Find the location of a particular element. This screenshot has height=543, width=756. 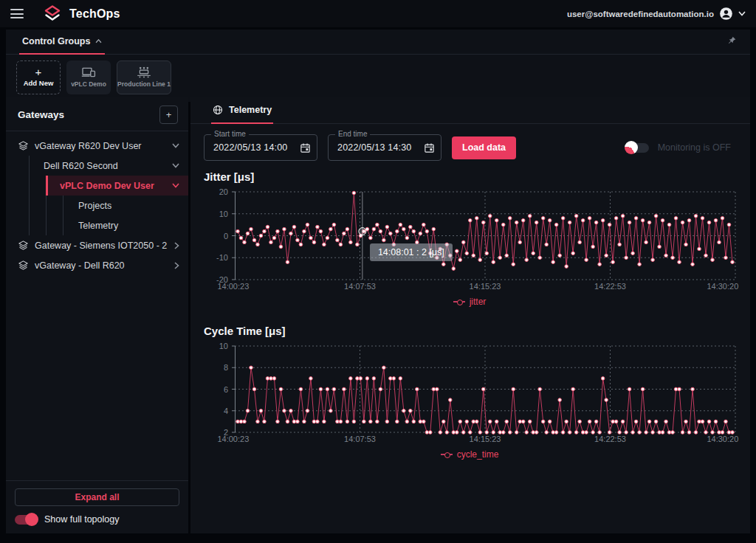

monitoring-toggle is located at coordinates (638, 148).